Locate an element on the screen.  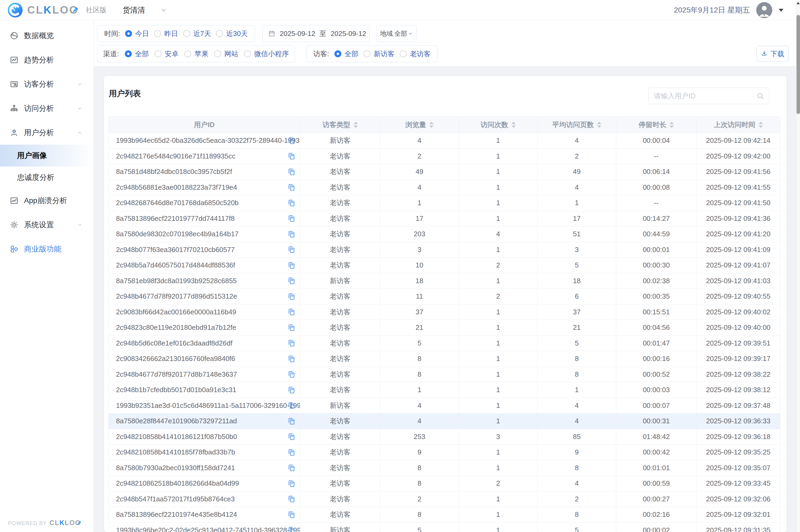
sidebar-item-3: 访问分析 is located at coordinates (47, 108).